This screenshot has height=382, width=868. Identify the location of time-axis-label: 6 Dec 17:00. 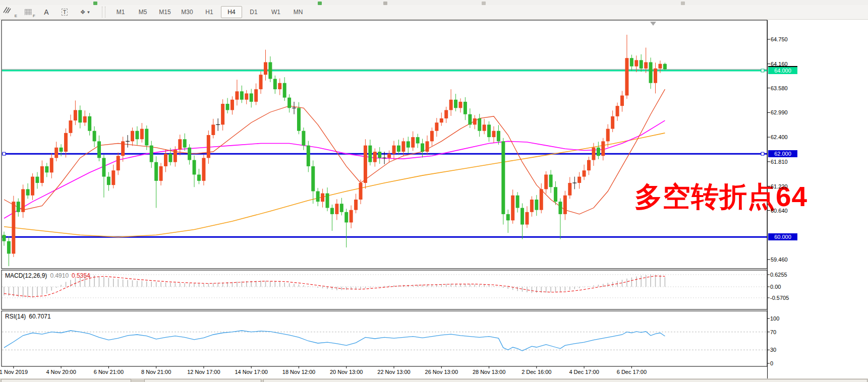
(631, 372).